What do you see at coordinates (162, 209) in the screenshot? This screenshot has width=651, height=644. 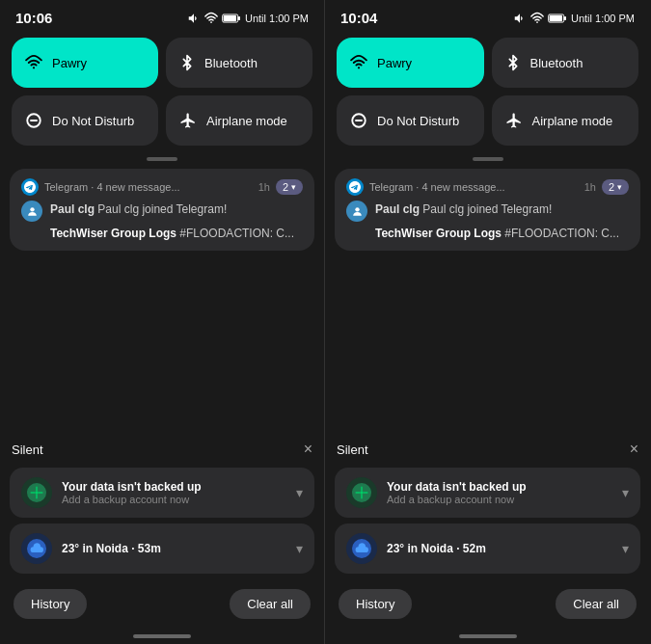 I see `notif-msg: Paul clg joined Telegram!` at bounding box center [162, 209].